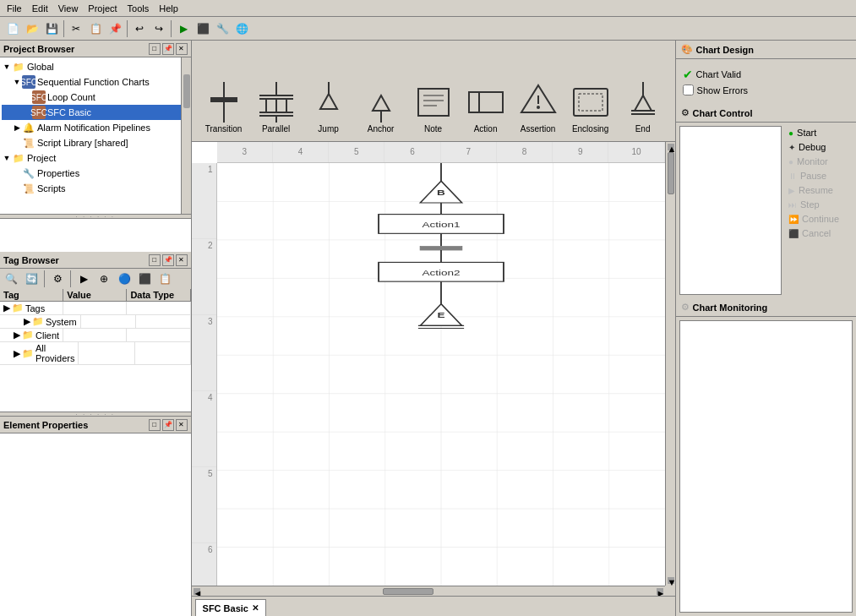 The width and height of the screenshot is (856, 616). Describe the element at coordinates (95, 188) in the screenshot. I see `tree-item-scripts: 📜 Scripts` at that location.